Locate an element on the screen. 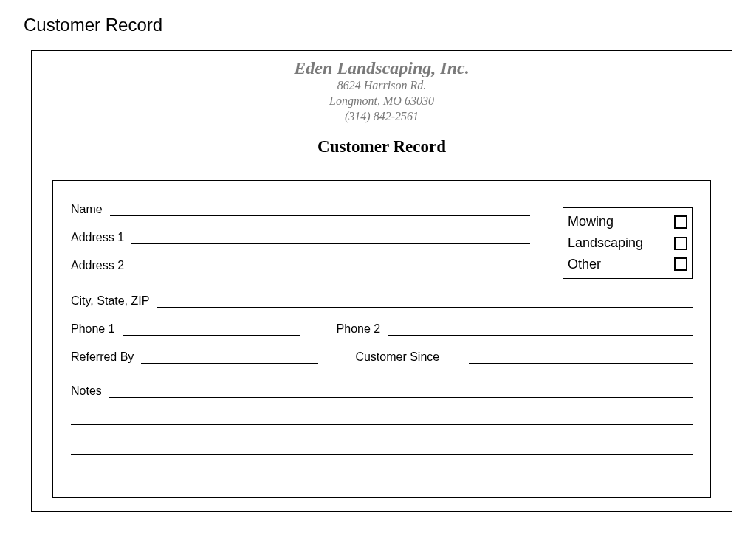  phone1-input-line is located at coordinates (211, 329).